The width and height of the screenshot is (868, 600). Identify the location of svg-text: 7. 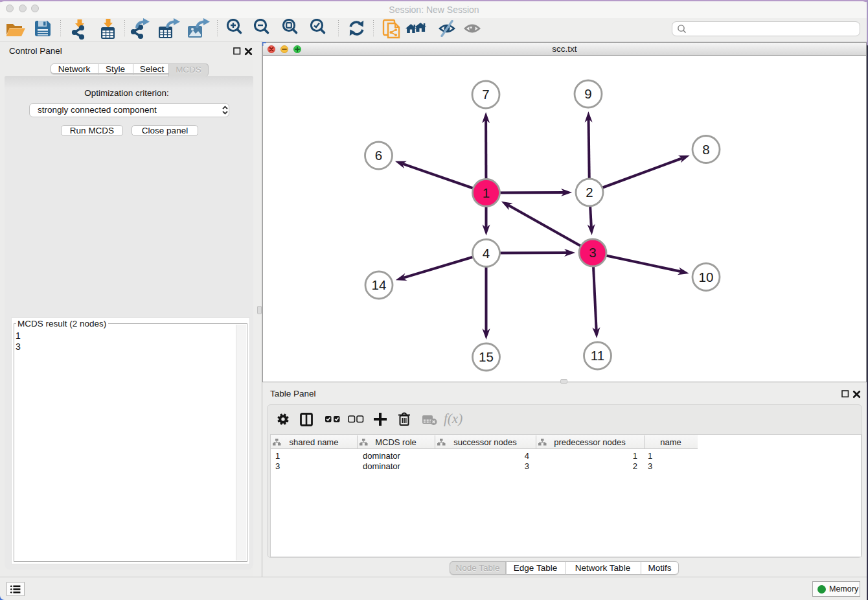
(486, 95).